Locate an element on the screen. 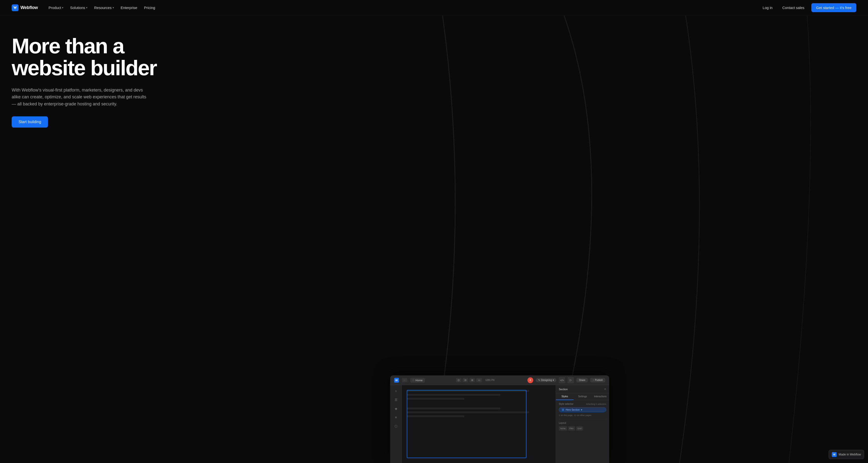  styles-tab: Styles is located at coordinates (565, 397).